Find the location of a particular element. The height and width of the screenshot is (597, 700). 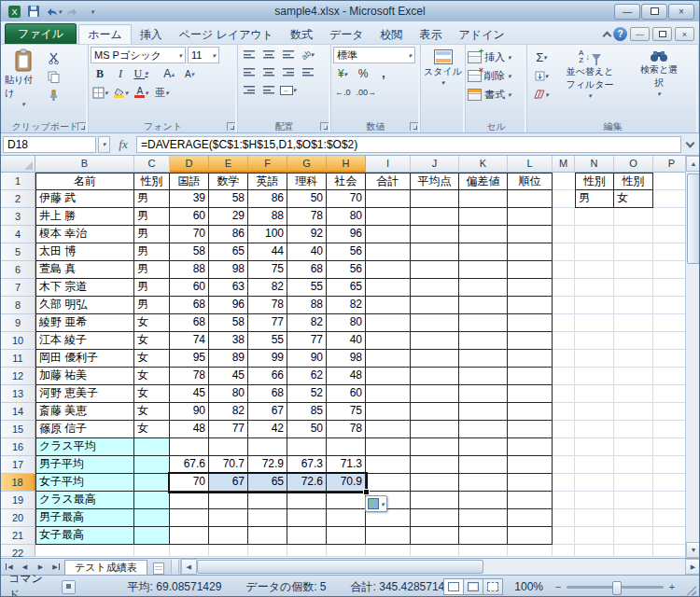

cell-F14: 67 is located at coordinates (268, 412).